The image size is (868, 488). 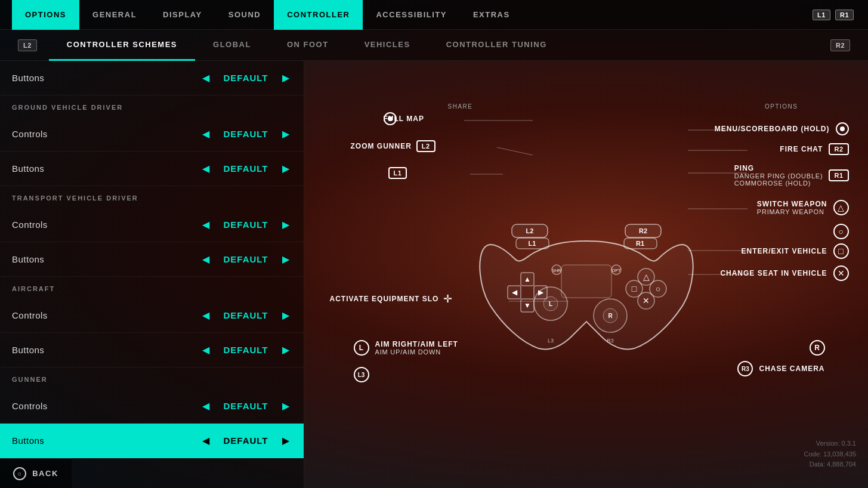 I want to click on control-row-buttons-default: Buttons ◀ DEFAULT ▶, so click(x=152, y=78).